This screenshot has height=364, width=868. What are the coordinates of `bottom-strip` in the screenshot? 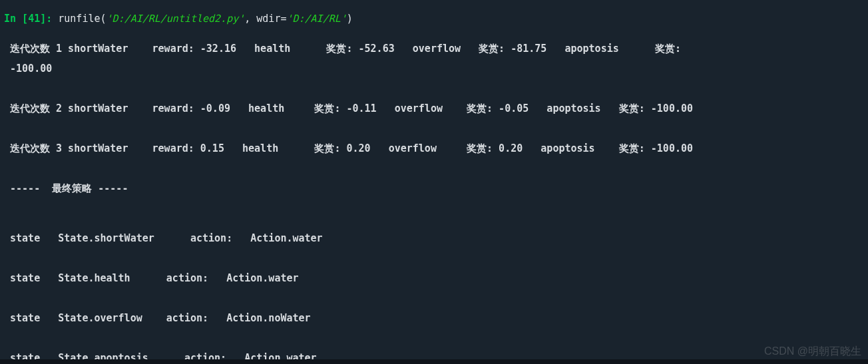 It's located at (434, 362).